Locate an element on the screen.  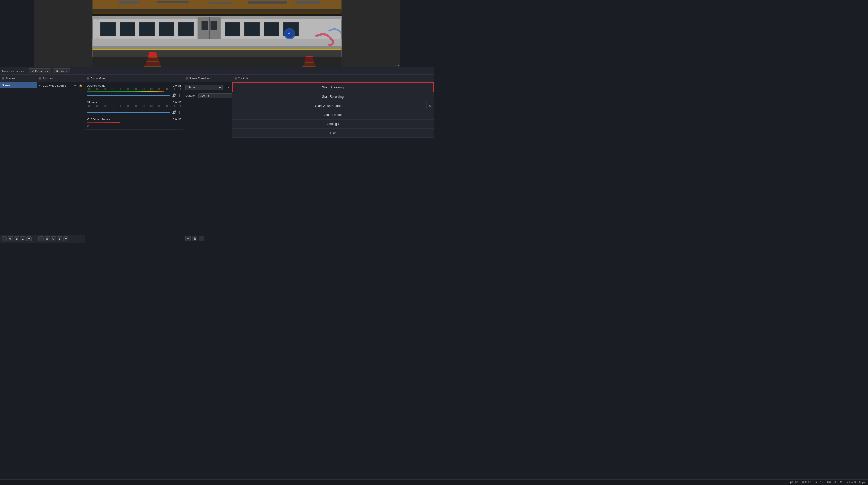
scene-transitions-icon: ▦ is located at coordinates (187, 78).